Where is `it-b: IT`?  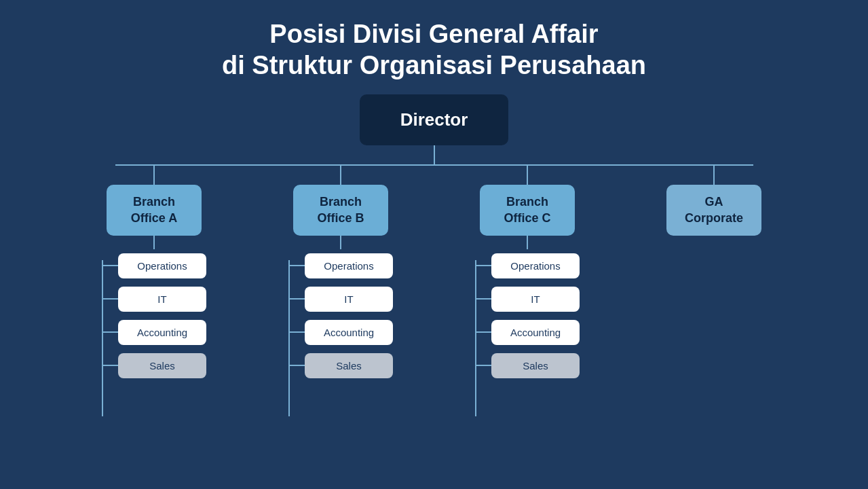
it-b: IT is located at coordinates (349, 299).